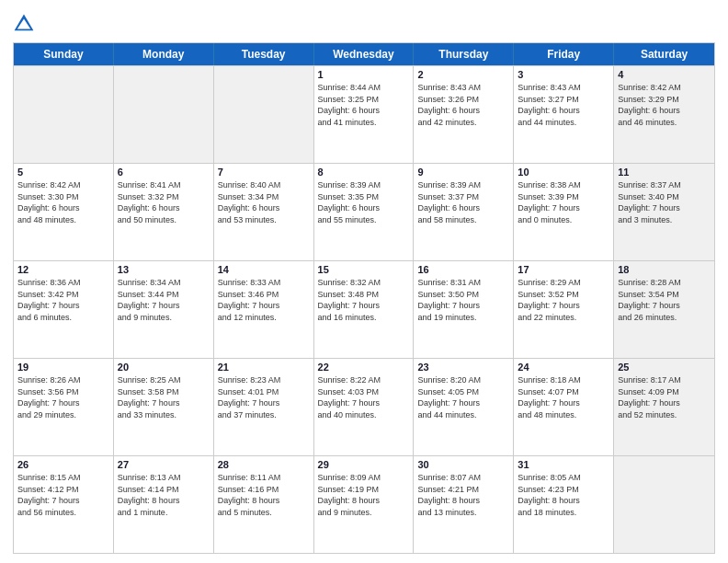  Describe the element at coordinates (265, 54) in the screenshot. I see `header-day: Tuesday` at that location.